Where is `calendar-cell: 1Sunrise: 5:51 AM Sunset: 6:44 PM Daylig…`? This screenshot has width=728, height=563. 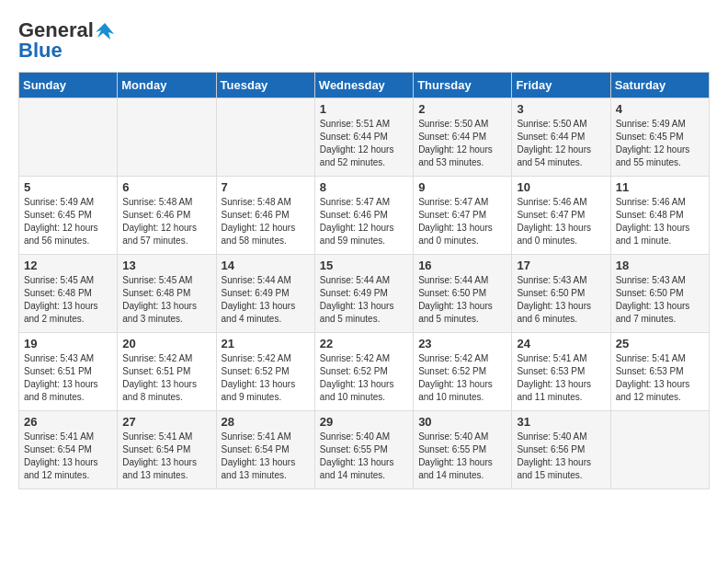 calendar-cell: 1Sunrise: 5:51 AM Sunset: 6:44 PM Daylig… is located at coordinates (364, 138).